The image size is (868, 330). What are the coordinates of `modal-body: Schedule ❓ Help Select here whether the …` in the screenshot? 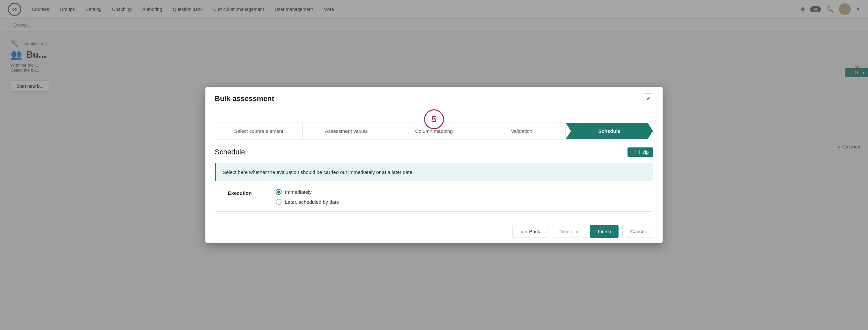 It's located at (434, 180).